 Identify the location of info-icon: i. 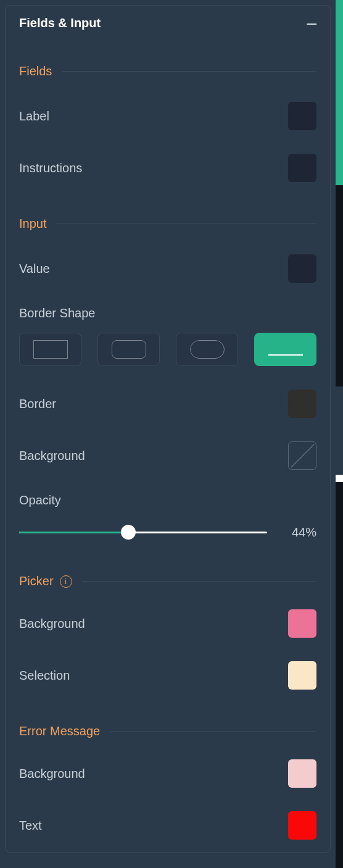
(66, 582).